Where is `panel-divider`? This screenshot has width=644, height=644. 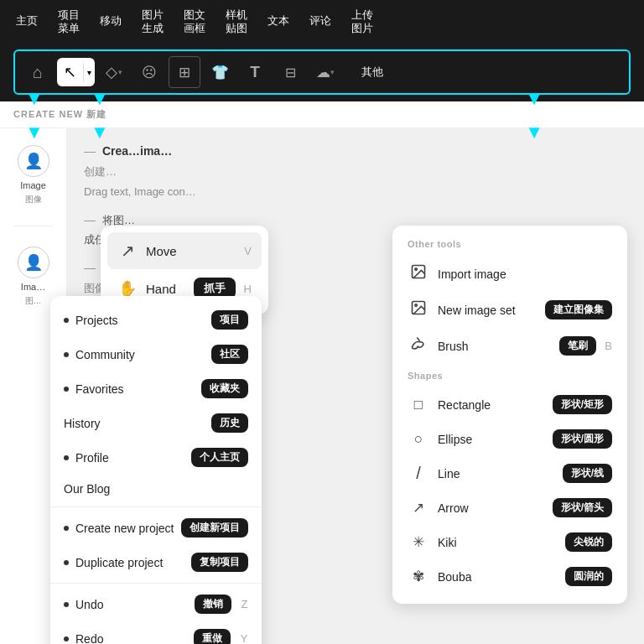 panel-divider is located at coordinates (34, 226).